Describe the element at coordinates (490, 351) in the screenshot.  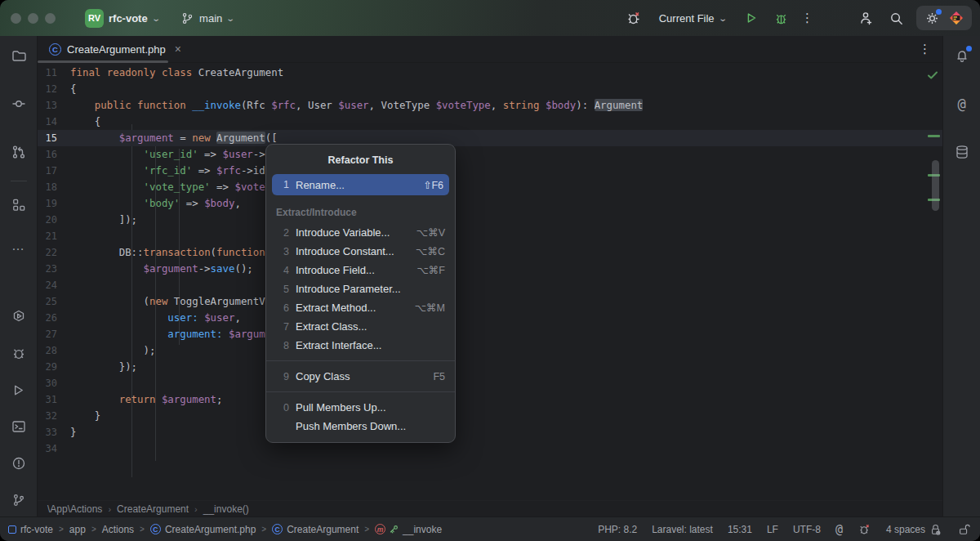
I see `code-line-28: 28 );` at that location.